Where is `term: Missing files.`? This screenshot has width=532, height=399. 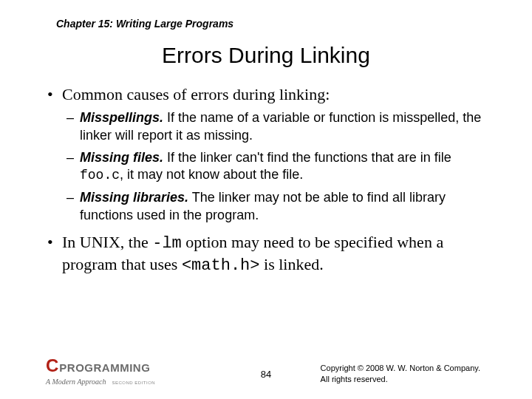
term: Missing files. is located at coordinates (121, 157).